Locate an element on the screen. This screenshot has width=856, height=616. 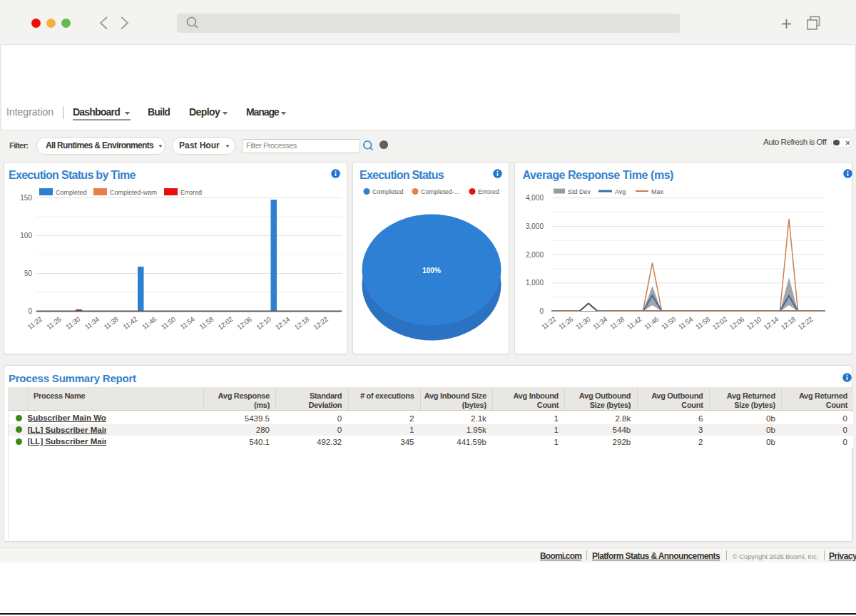
svg-text: 1,000 is located at coordinates (535, 282).